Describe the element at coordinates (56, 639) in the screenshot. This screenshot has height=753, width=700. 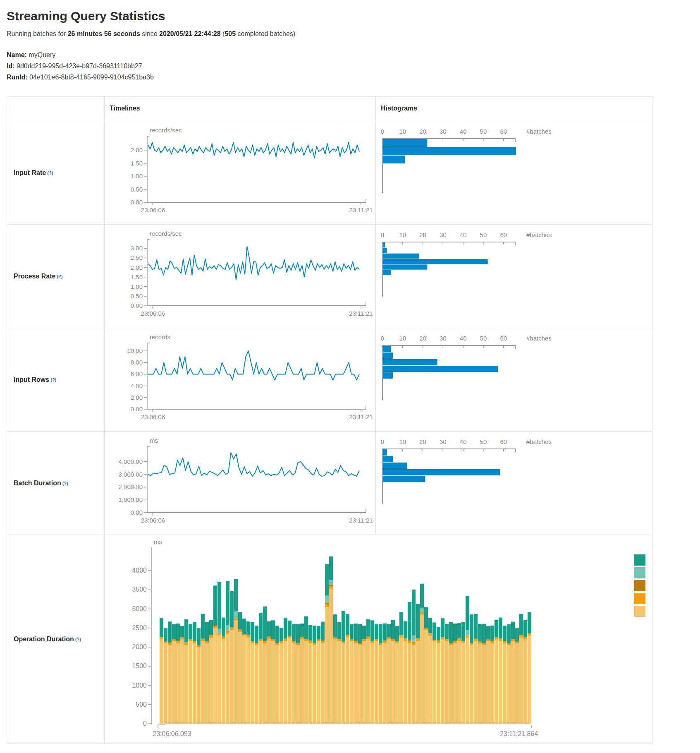
I see `row-label-operation-duration: Operation Duration(?)` at that location.